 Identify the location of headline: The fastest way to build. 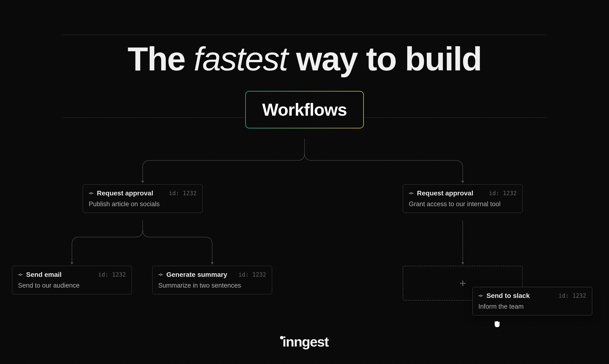
(304, 59).